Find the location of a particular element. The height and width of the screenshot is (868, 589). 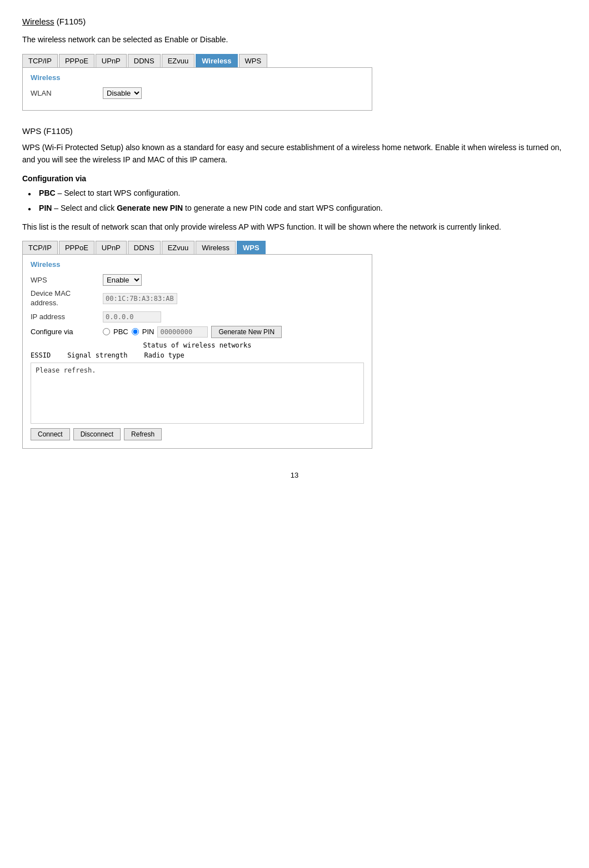

title-wireless: Wireless is located at coordinates (38, 21).